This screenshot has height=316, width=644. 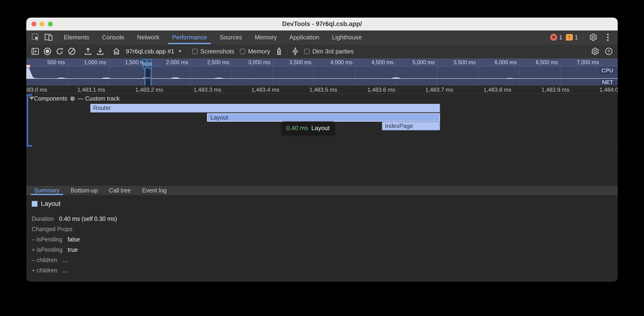 What do you see at coordinates (594, 37) in the screenshot?
I see `settings-gear-icon` at bounding box center [594, 37].